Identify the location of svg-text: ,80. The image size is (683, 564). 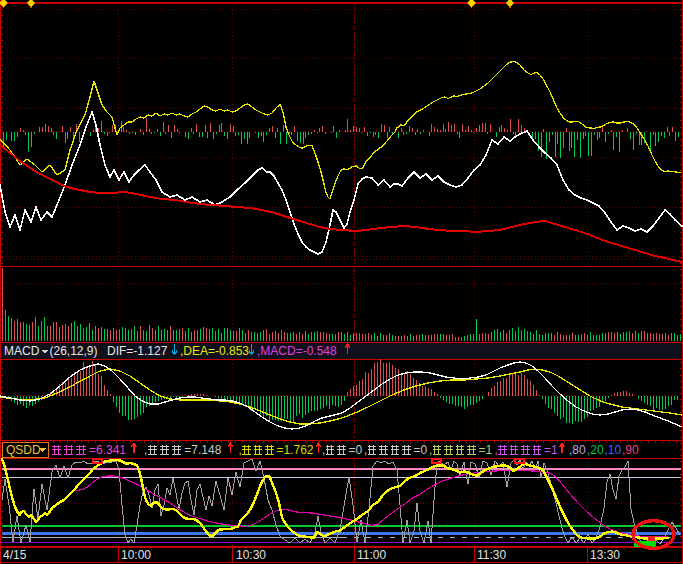
(578, 450).